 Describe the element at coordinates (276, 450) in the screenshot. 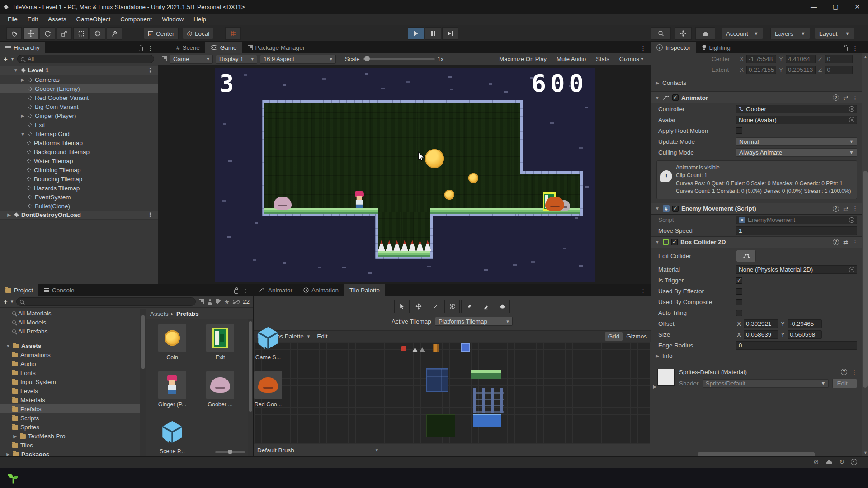

I see `brush-dropdown: Default Brush` at that location.